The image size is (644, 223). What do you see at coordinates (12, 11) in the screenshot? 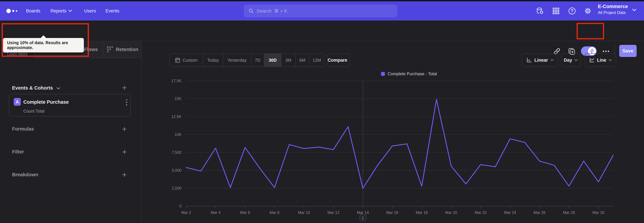
I see `logo-dots-icon` at bounding box center [12, 11].